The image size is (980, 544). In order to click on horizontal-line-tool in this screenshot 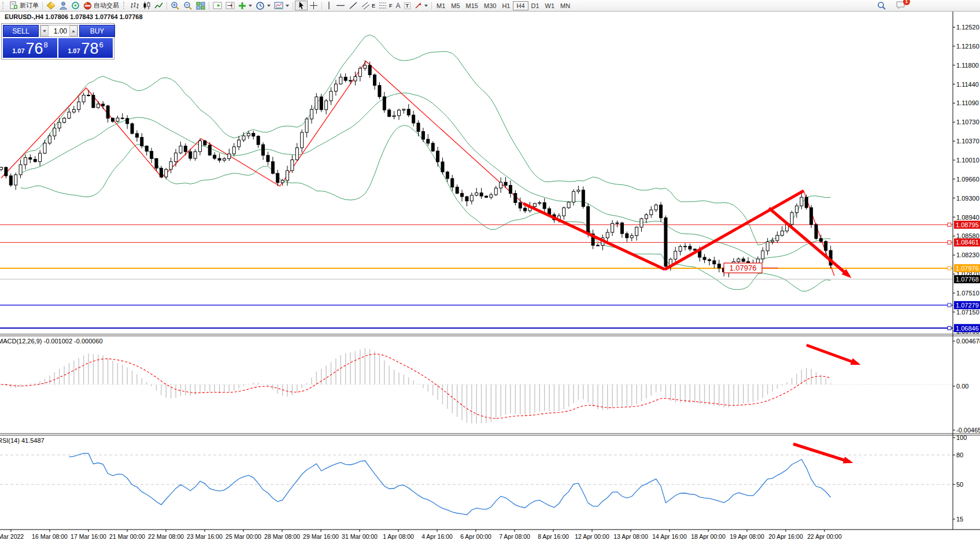, I will do `click(341, 6)`.